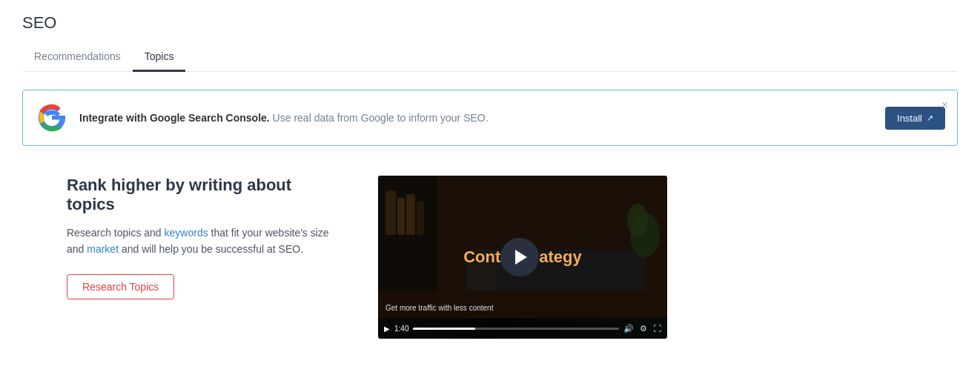 This screenshot has height=375, width=980. I want to click on play-pause-control: ▶, so click(387, 329).